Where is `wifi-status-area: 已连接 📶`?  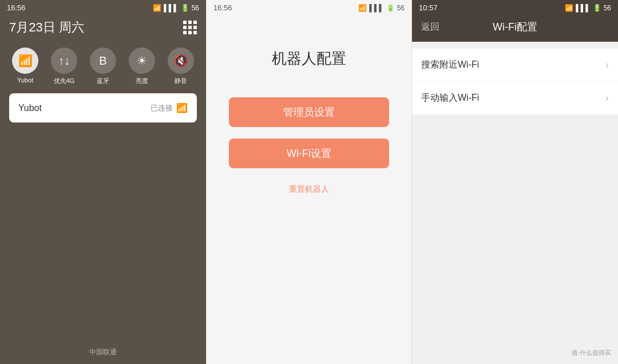
wifi-status-area: 已连接 📶 is located at coordinates (169, 108).